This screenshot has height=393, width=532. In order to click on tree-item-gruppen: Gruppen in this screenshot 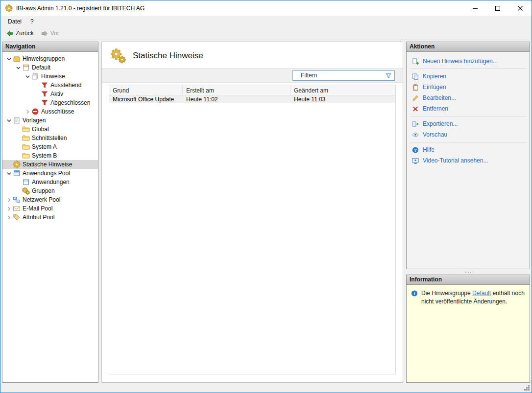, I will do `click(50, 191)`.